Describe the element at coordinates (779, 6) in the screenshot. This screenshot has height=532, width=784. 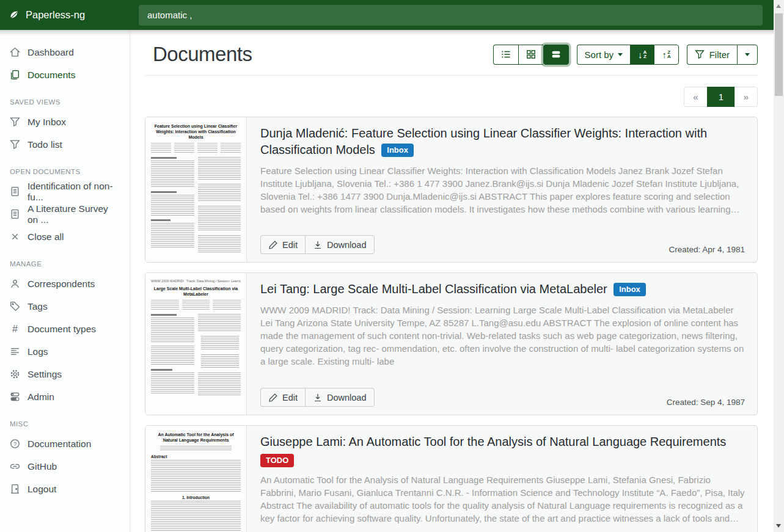
I see `scroll-up-arrow-icon` at that location.